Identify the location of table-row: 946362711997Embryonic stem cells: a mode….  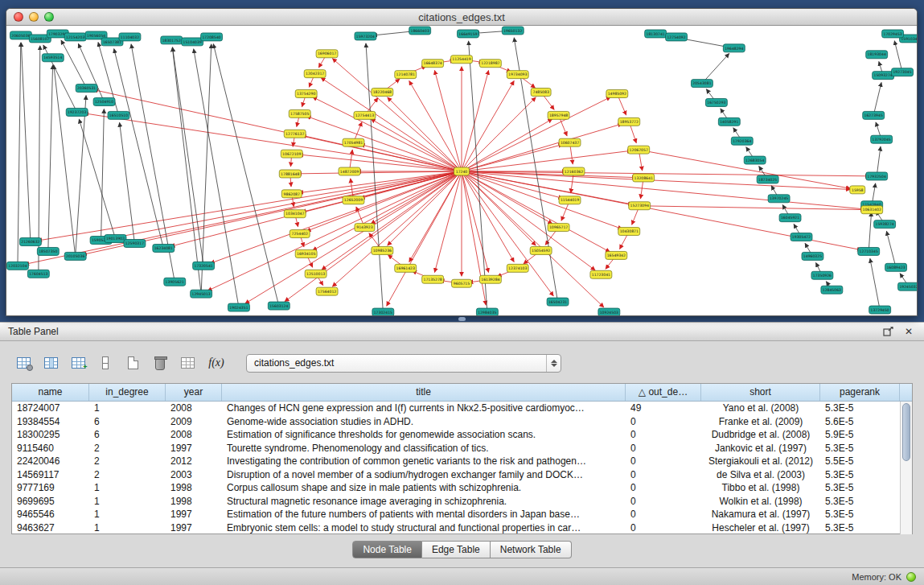
(456, 528).